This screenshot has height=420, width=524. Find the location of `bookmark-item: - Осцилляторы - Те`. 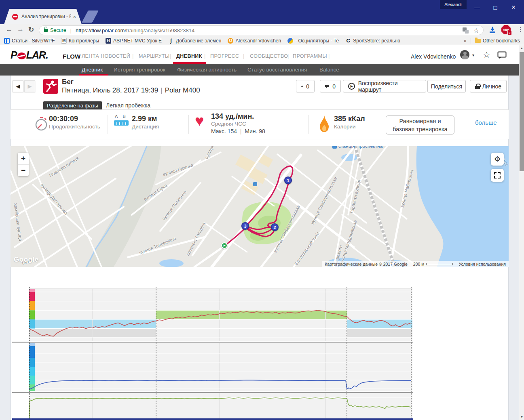

bookmark-item: - Осцилляторы - Те is located at coordinates (313, 41).